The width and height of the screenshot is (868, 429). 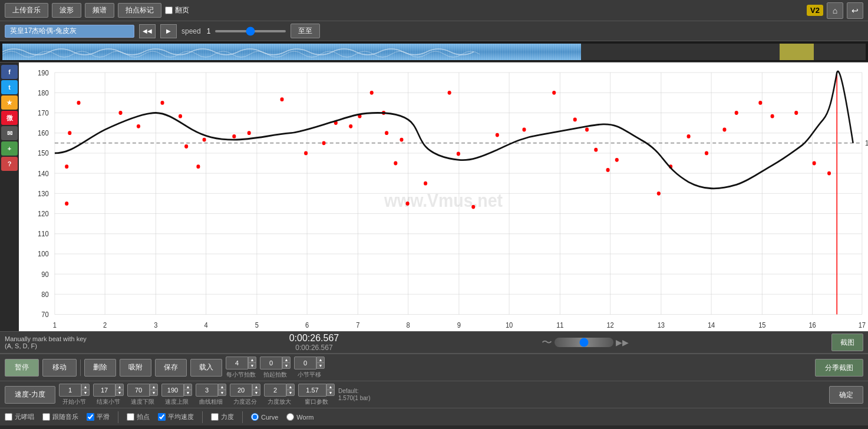 I want to click on song-title-input, so click(x=70, y=31).